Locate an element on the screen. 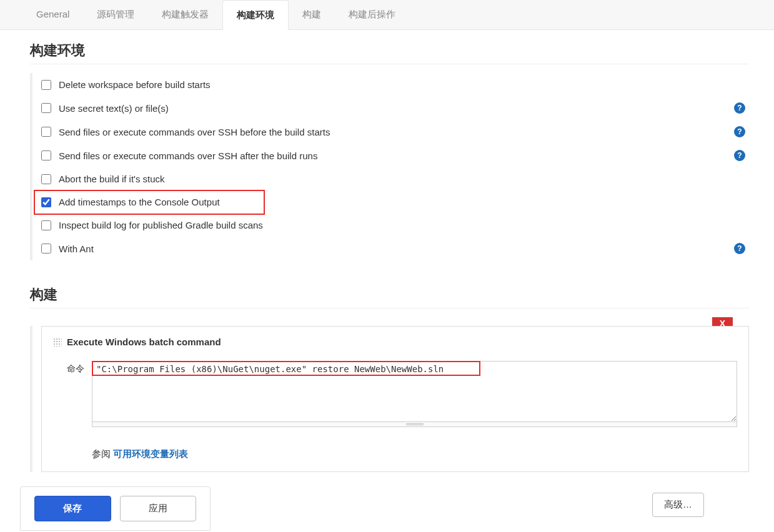 The image size is (774, 532). option-label-1: Use secret text(s) or file(s) is located at coordinates (396, 109).